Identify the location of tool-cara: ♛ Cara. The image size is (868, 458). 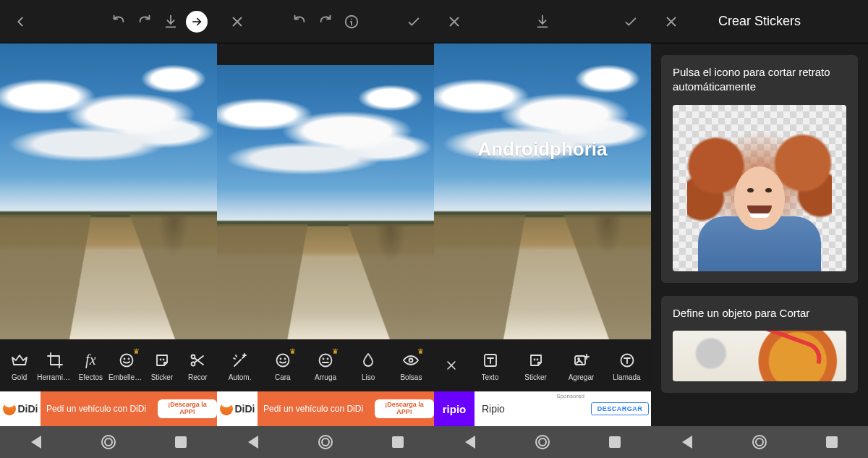
(282, 366).